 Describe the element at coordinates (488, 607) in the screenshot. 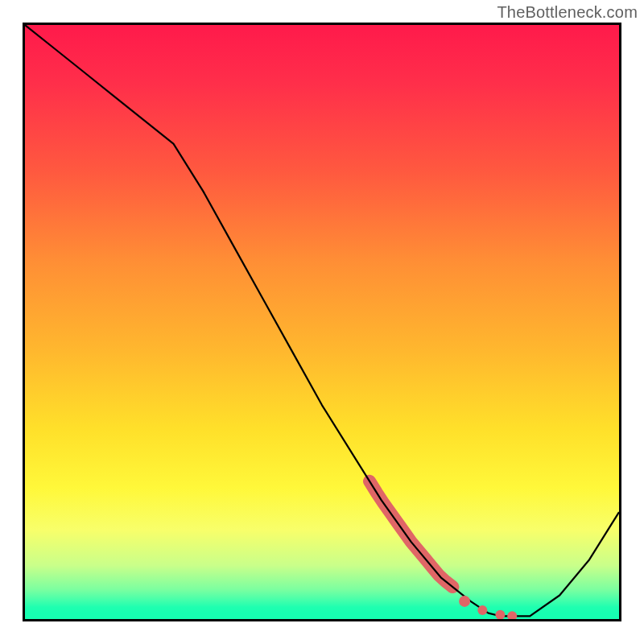

I see `highlight-dots` at that location.